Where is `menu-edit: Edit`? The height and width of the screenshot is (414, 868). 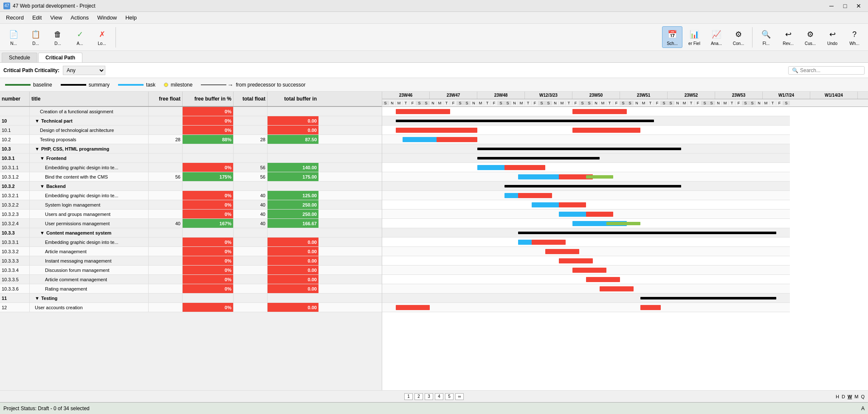 menu-edit: Edit is located at coordinates (37, 18).